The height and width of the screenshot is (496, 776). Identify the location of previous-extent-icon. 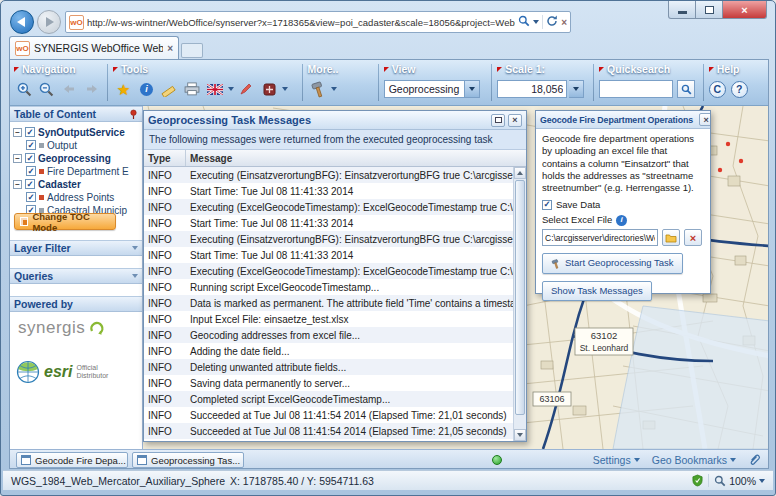
(70, 90).